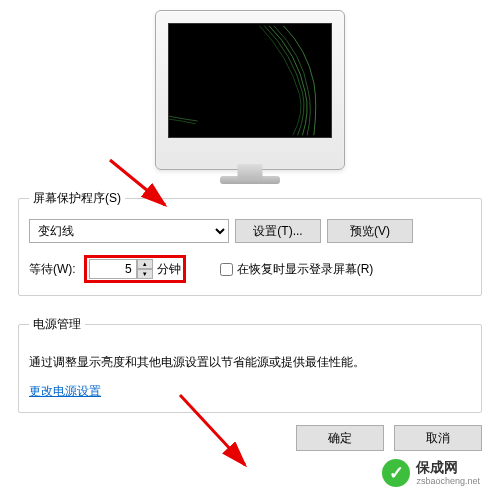 Image resolution: width=500 pixels, height=503 pixels. What do you see at coordinates (57, 324) in the screenshot?
I see `power-legend: 电源管理` at bounding box center [57, 324].